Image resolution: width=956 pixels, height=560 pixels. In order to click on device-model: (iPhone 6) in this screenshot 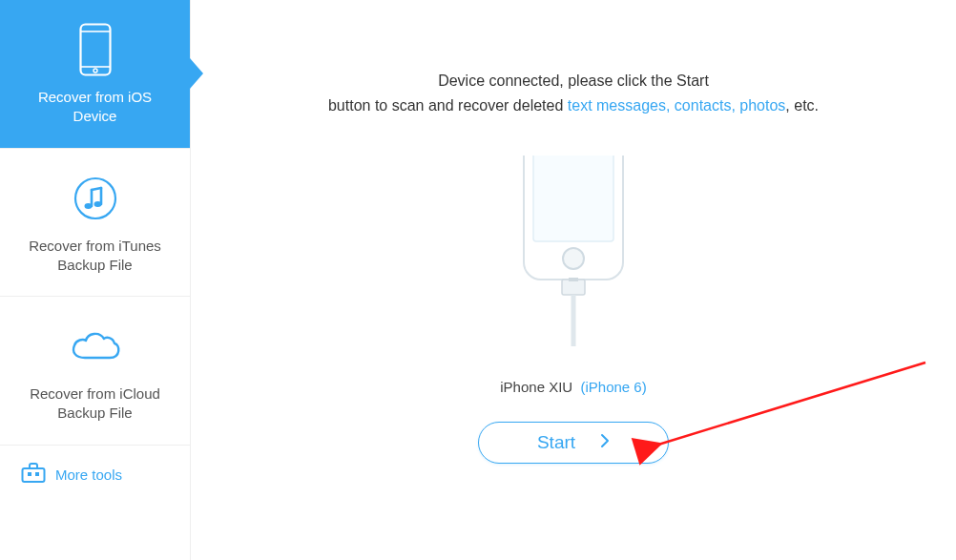, I will do `click(614, 387)`.